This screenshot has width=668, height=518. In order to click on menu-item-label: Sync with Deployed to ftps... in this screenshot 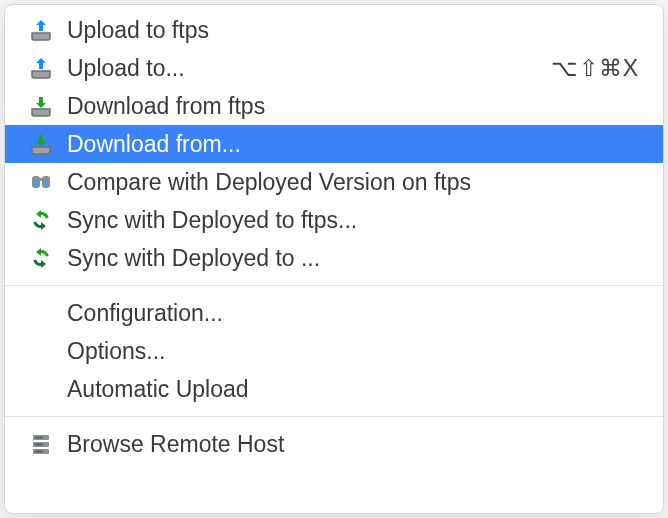, I will do `click(353, 220)`.